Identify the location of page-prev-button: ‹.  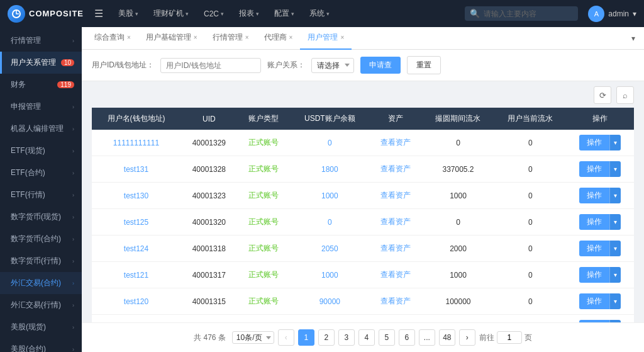
(286, 338).